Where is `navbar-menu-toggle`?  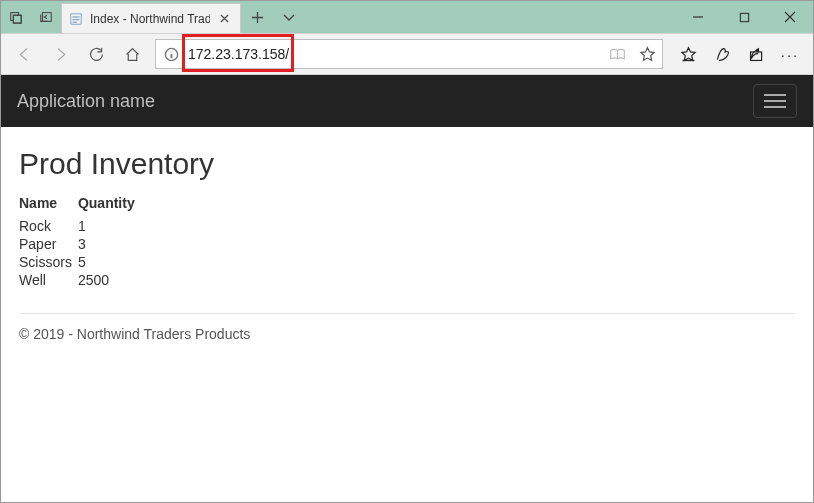
navbar-menu-toggle is located at coordinates (775, 101).